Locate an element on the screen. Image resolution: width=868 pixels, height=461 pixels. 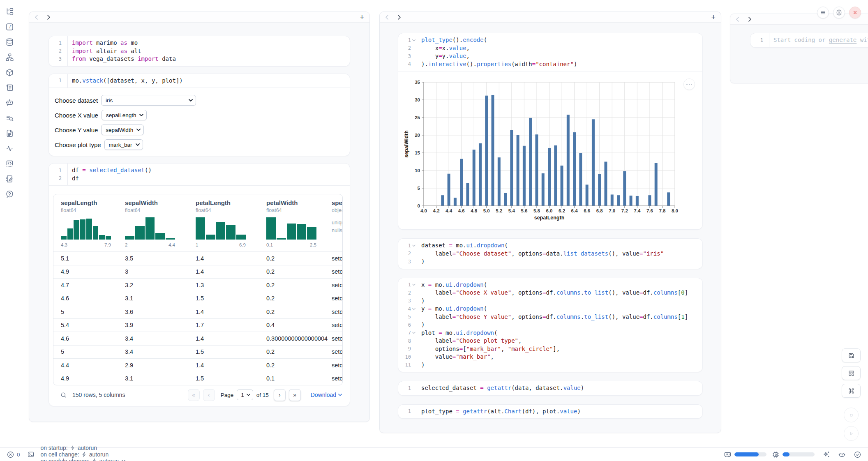
search-list-icon is located at coordinates (10, 118).